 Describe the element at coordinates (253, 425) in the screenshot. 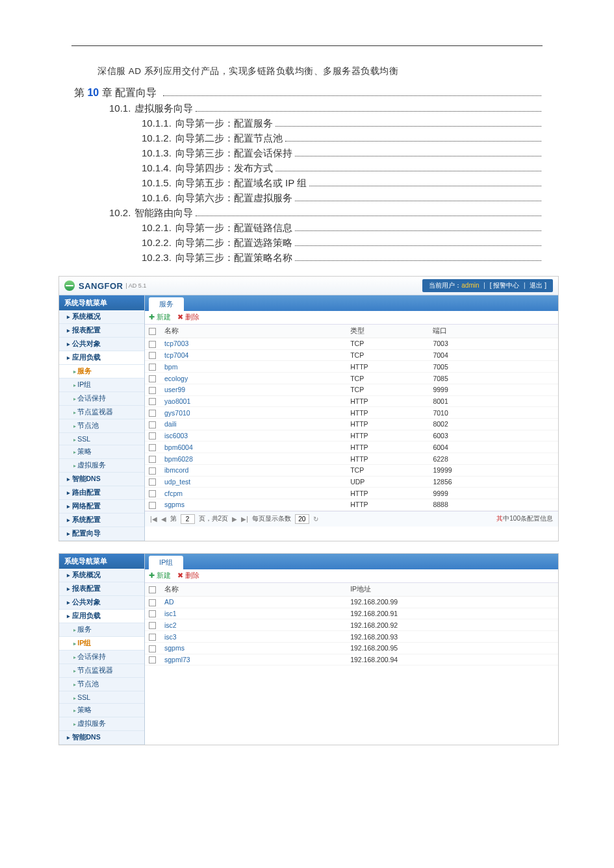

I see `cell: daili` at that location.